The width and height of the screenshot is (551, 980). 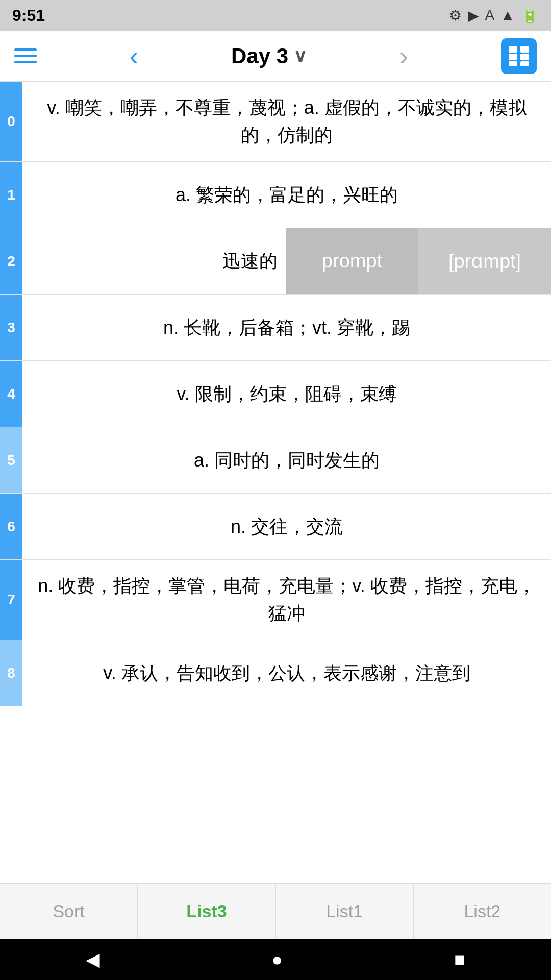 What do you see at coordinates (276, 600) in the screenshot?
I see `word-row: 7n. 收费，指控，掌管，电荷，充电量；v. 收费，指控，充电，猛冲` at bounding box center [276, 600].